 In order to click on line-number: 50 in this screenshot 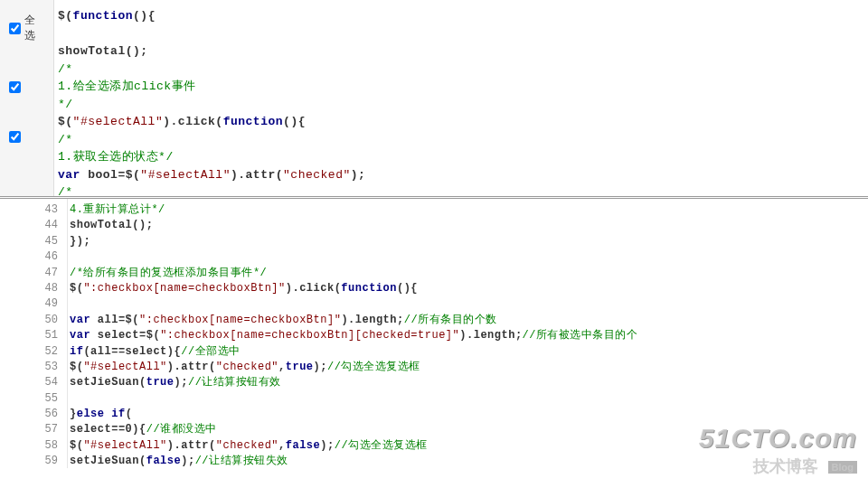, I will do `click(33, 320)`.